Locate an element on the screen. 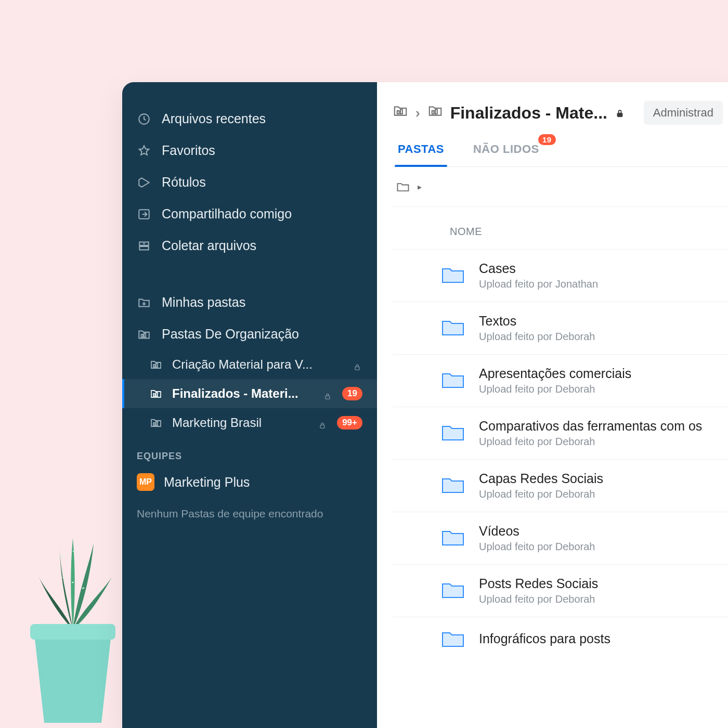  decorative-plant is located at coordinates (73, 621).